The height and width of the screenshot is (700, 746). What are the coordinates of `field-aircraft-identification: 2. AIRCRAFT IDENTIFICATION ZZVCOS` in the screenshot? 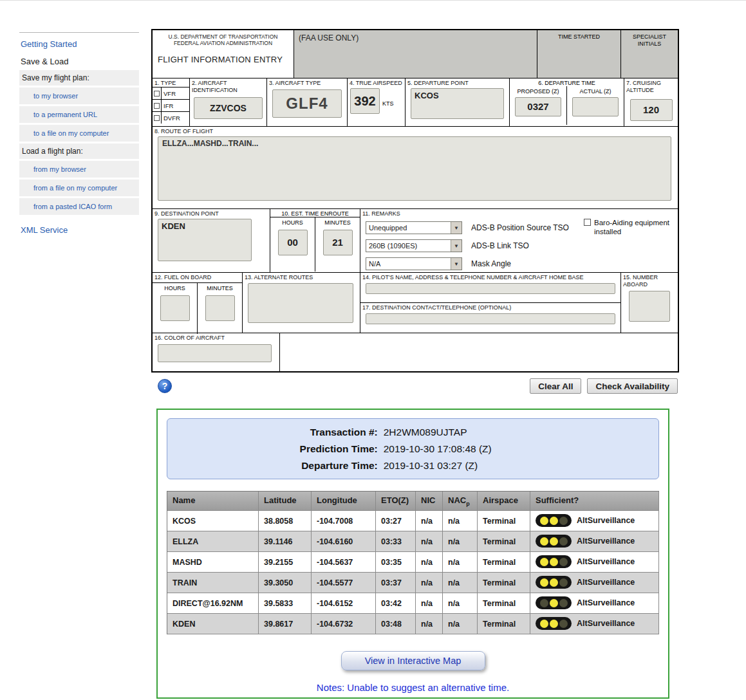 It's located at (228, 102).